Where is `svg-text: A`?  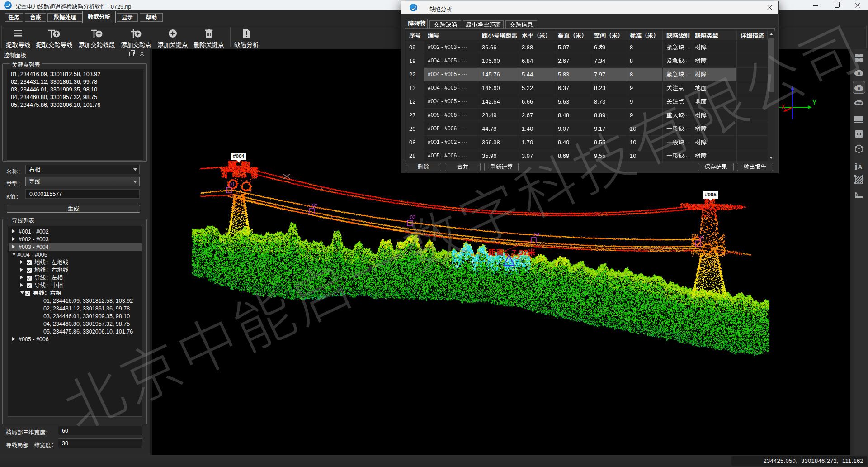 svg-text: A is located at coordinates (860, 167).